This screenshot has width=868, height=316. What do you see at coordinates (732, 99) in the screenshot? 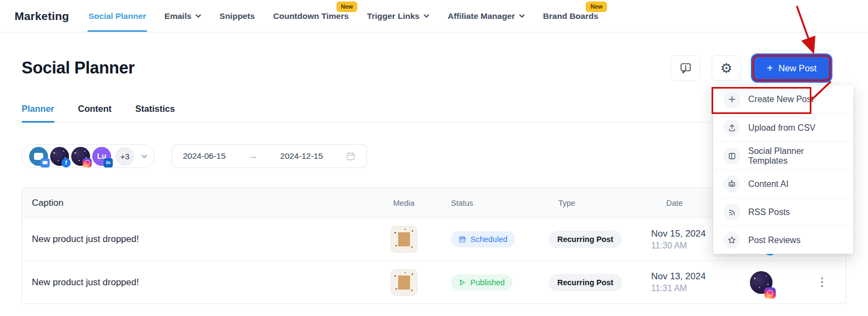
I see `plus-icon` at bounding box center [732, 99].